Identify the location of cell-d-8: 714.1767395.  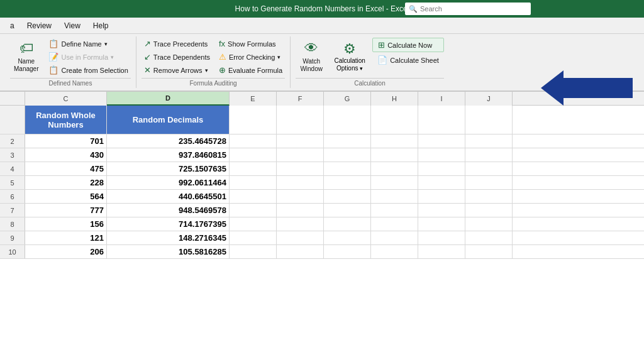
(169, 224).